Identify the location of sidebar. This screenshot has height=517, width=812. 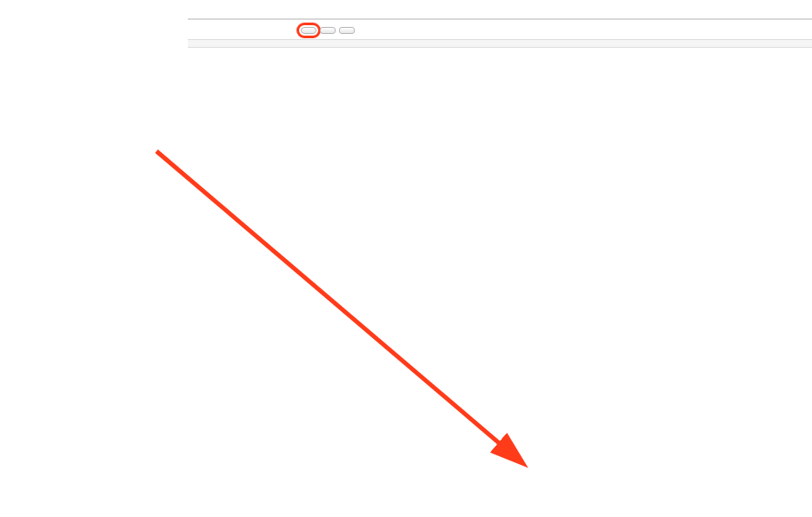
(94, 24).